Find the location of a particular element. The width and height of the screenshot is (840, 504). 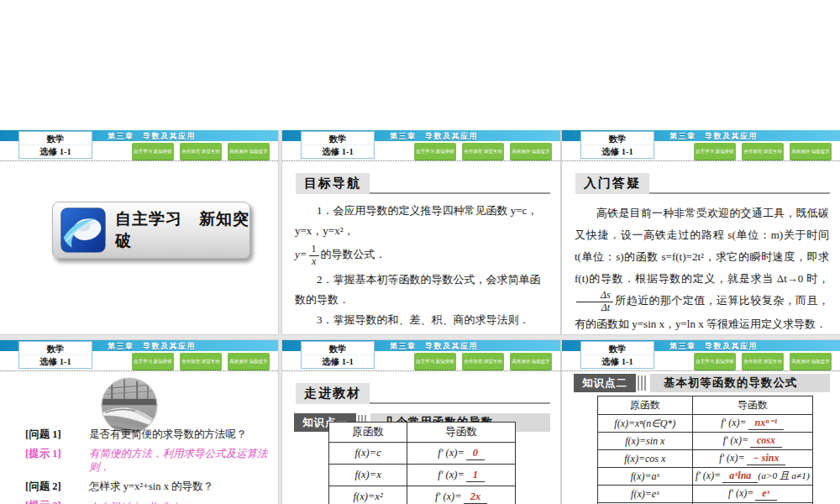

knowledge-point-bar: 知识点二 基本初等函数的导数公式 is located at coordinates (702, 383).